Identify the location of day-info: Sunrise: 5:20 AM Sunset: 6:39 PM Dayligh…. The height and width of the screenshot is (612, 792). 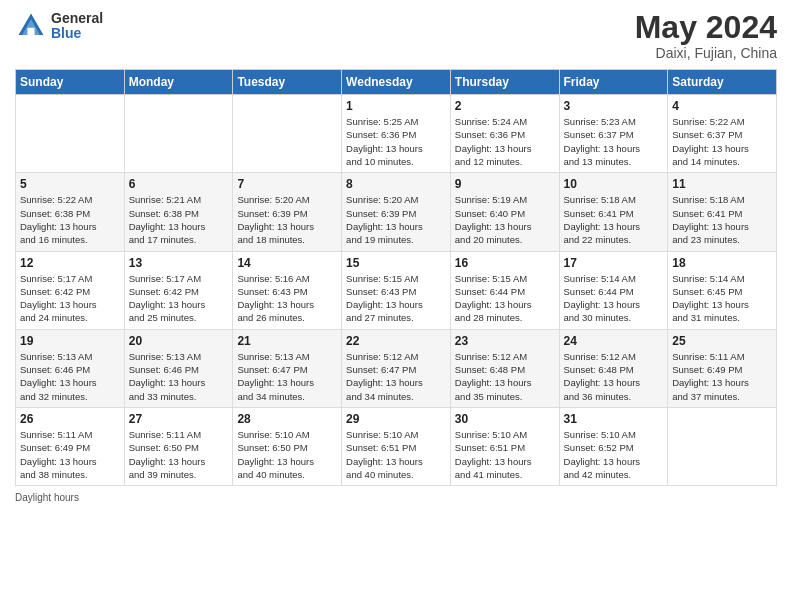
(396, 220).